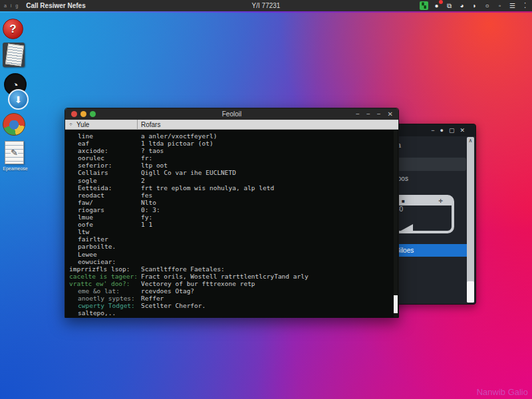 Image resolution: width=532 pixels, height=399 pixels. I want to click on terminal-row: lmuefy:, so click(229, 217).